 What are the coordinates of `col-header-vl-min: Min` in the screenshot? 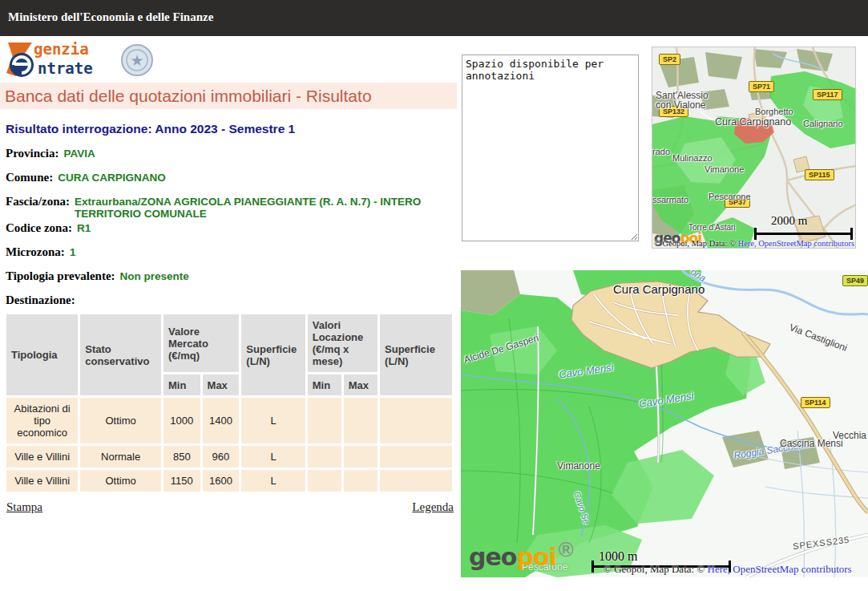 It's located at (325, 385).